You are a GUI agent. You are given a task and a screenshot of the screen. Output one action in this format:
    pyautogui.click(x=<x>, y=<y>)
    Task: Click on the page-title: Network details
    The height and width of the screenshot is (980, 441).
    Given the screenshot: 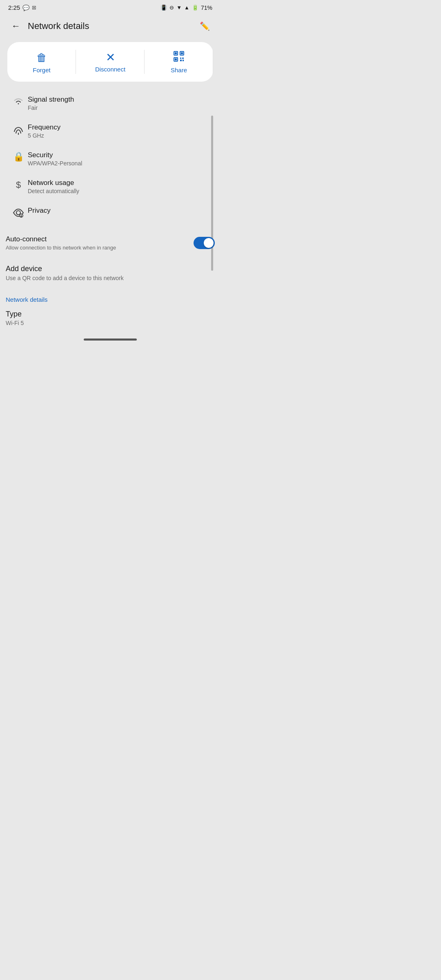 What is the action you would take?
    pyautogui.click(x=112, y=26)
    